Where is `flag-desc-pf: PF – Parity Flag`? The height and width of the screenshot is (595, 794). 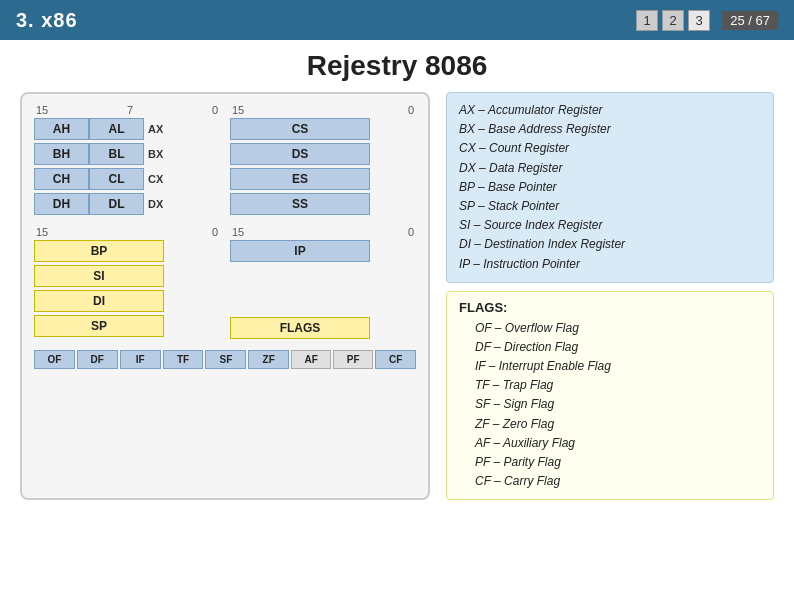
flag-desc-pf: PF – Parity Flag is located at coordinates (610, 462).